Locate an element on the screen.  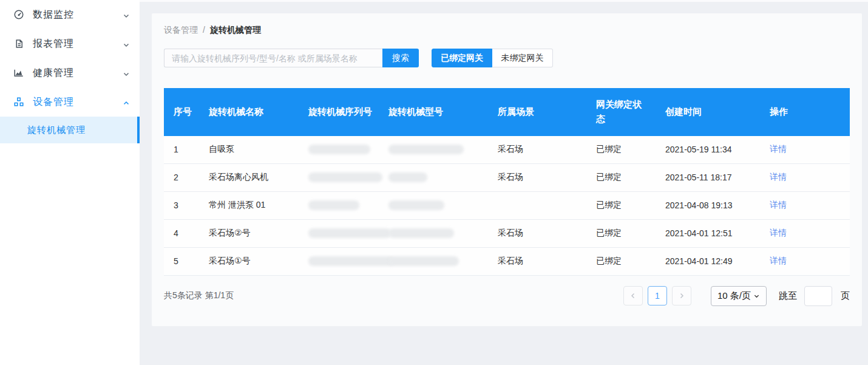
table-row: 2采石场离心风机采石场已绑定2021-05-11 18:17详情 is located at coordinates (507, 177).